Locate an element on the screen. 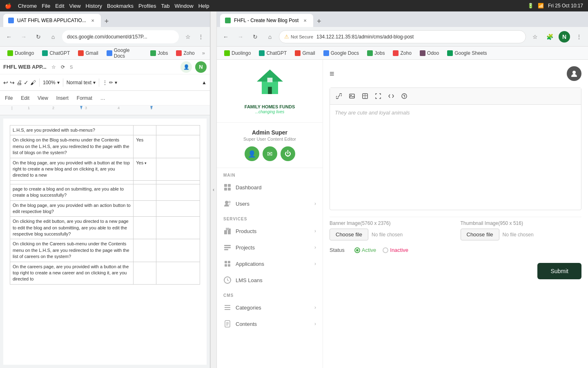 The height and width of the screenshot is (368, 588). add-people-icon: 👤 is located at coordinates (186, 67).